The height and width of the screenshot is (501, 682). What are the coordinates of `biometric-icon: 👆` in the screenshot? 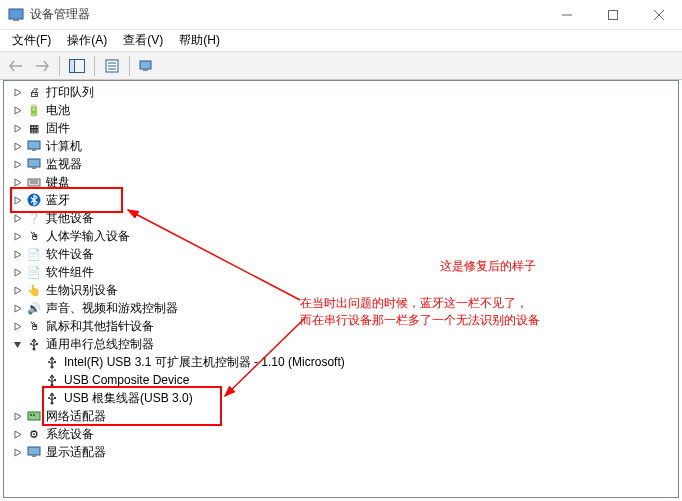 It's located at (34, 290).